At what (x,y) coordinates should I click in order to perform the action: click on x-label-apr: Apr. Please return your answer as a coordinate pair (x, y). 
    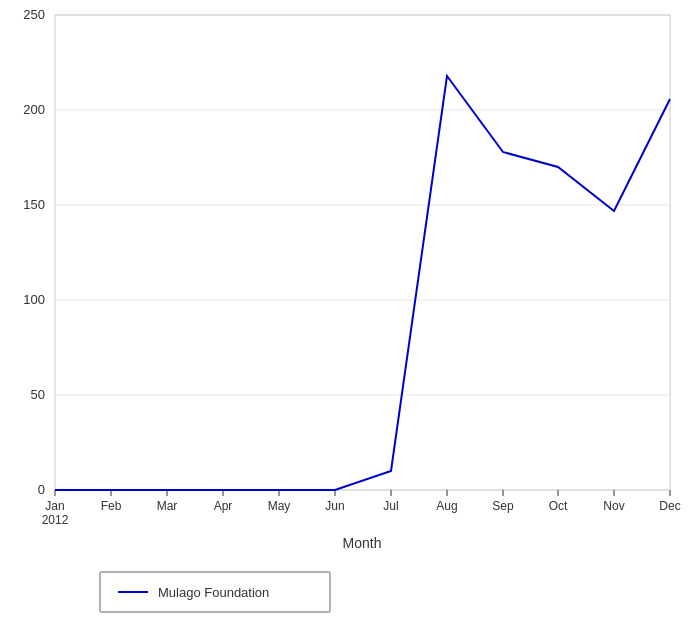
    Looking at the image, I should click on (224, 506).